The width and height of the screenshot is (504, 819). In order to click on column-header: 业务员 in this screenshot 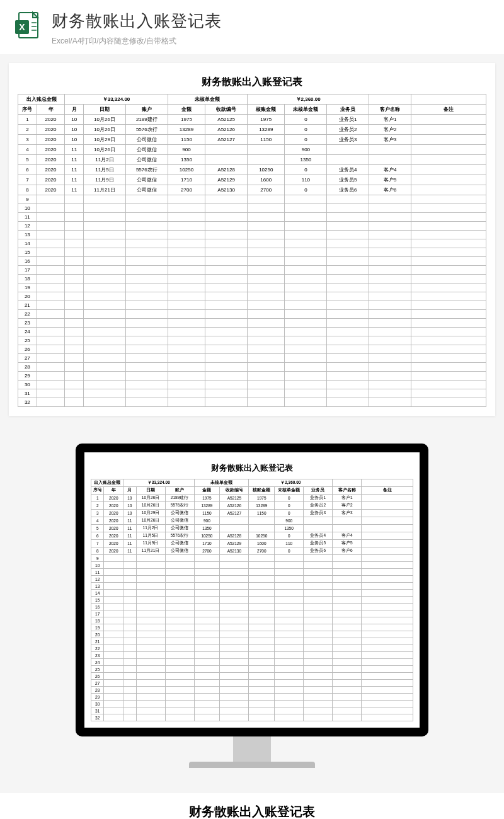, I will do `click(318, 491)`.